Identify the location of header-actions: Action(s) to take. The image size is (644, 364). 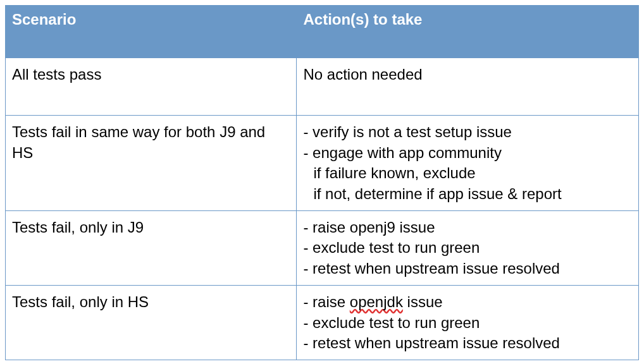
(468, 32).